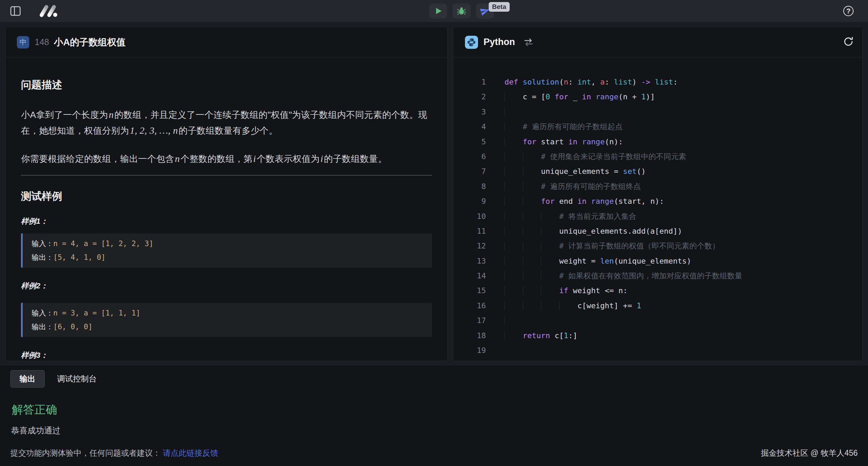 This screenshot has width=868, height=466. I want to click on debug-button, so click(462, 11).